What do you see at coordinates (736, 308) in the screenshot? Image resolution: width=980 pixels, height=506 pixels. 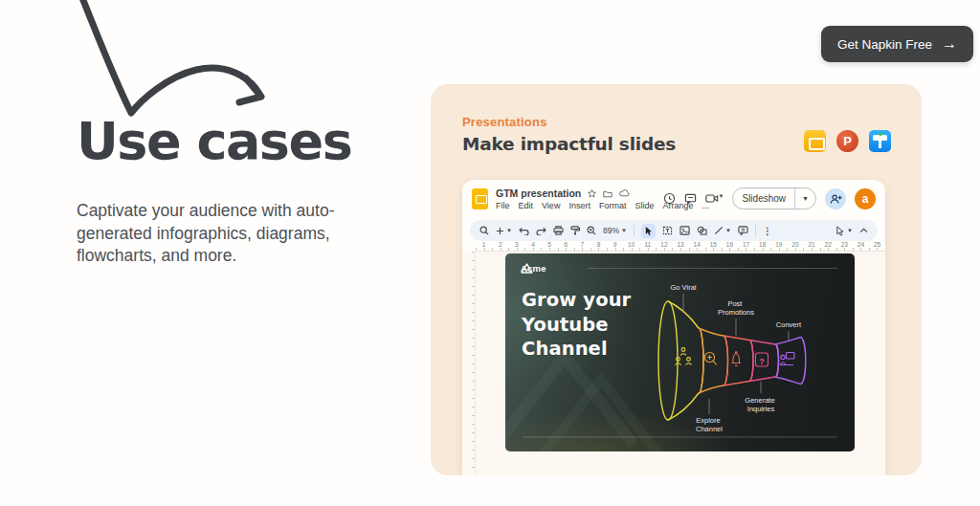 I see `stage-label: Post Promotions` at bounding box center [736, 308].